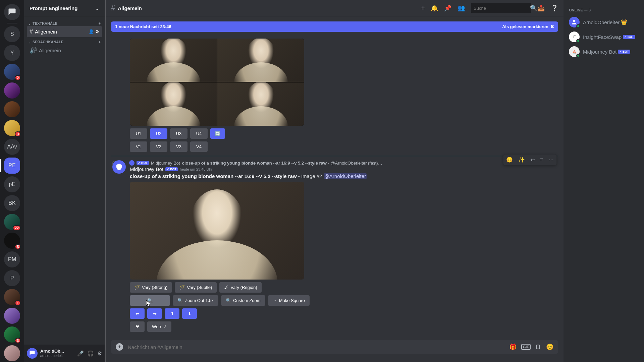  What do you see at coordinates (64, 32) in the screenshot?
I see `channel-item-allgemein: # Allgemein 👤⚙` at bounding box center [64, 32].